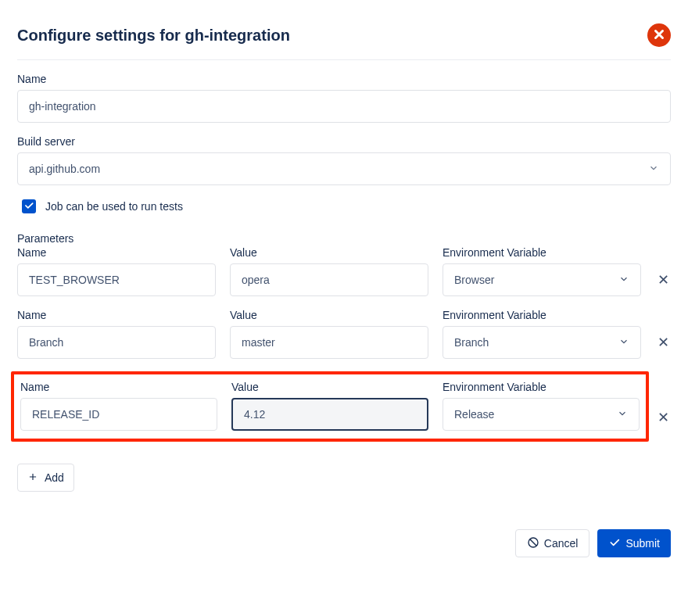  I want to click on param-env-col: Environment Variable Browser, so click(542, 271).